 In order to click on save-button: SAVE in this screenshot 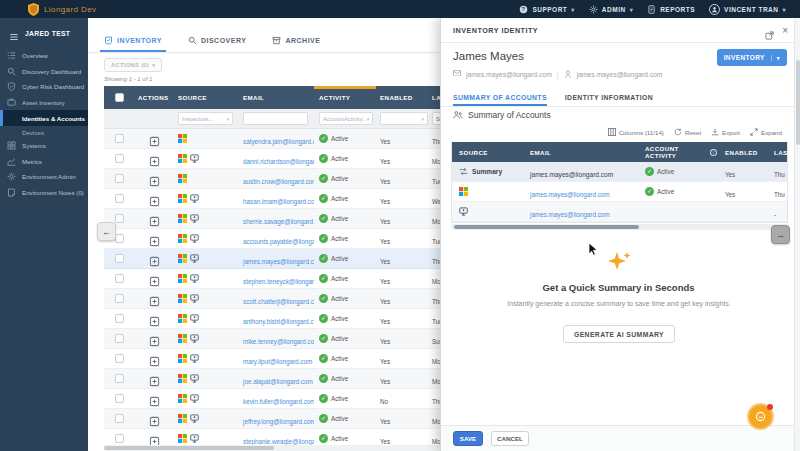, I will do `click(468, 438)`.